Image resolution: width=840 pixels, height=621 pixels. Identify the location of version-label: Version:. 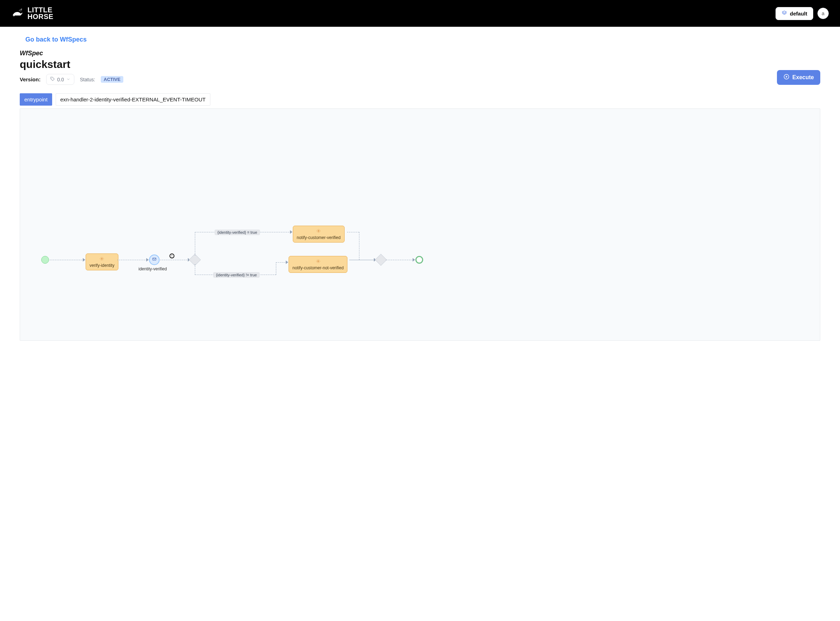
(30, 79).